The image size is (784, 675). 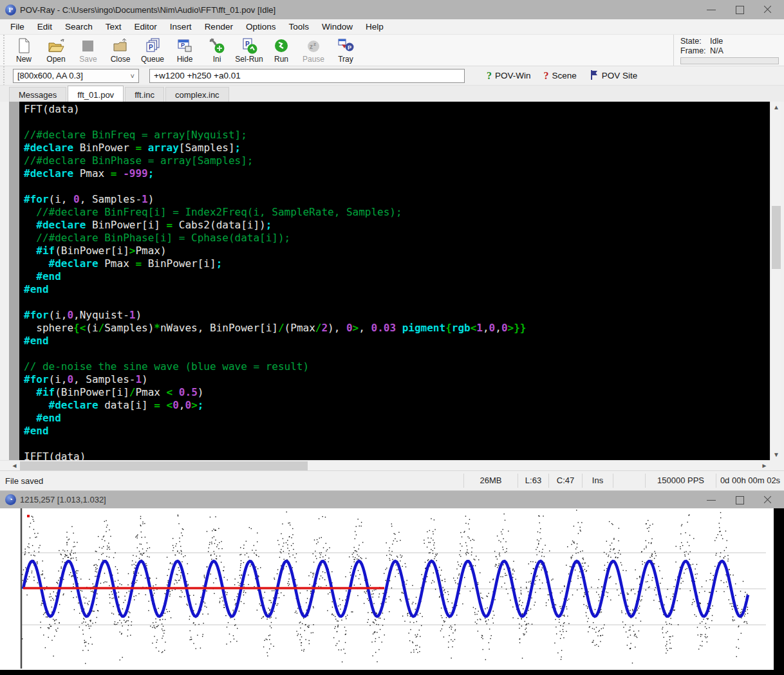 What do you see at coordinates (313, 50) in the screenshot?
I see `pause-button: zzPause` at bounding box center [313, 50].